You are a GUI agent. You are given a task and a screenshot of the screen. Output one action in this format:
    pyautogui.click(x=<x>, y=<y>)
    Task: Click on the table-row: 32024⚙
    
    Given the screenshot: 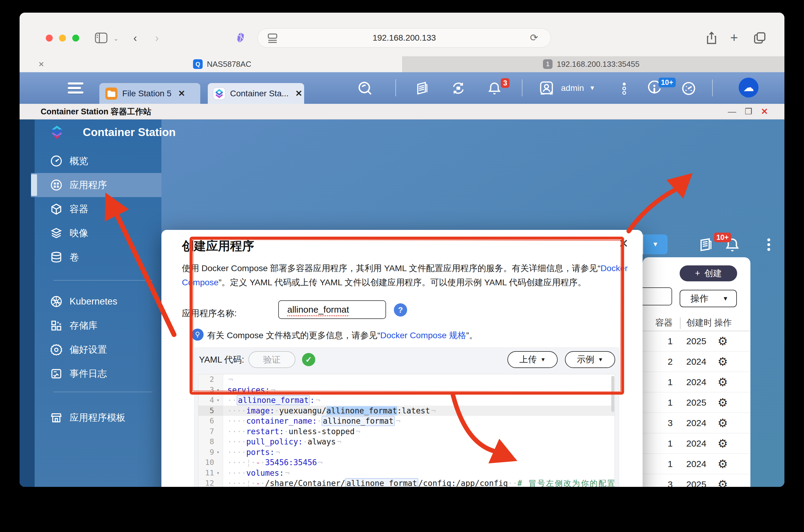 What is the action you would take?
    pyautogui.click(x=697, y=423)
    